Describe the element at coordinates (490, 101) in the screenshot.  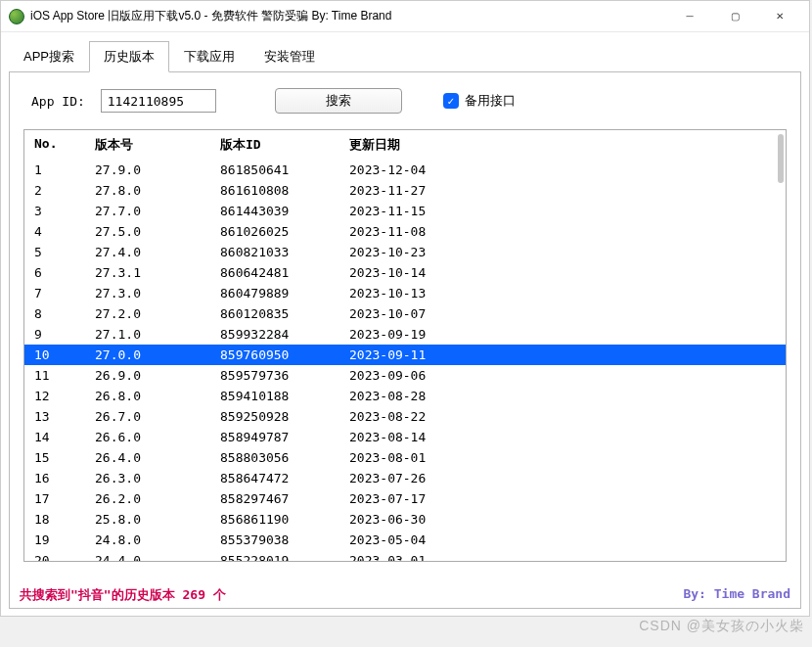
I see `backup-label: 备用接口` at that location.